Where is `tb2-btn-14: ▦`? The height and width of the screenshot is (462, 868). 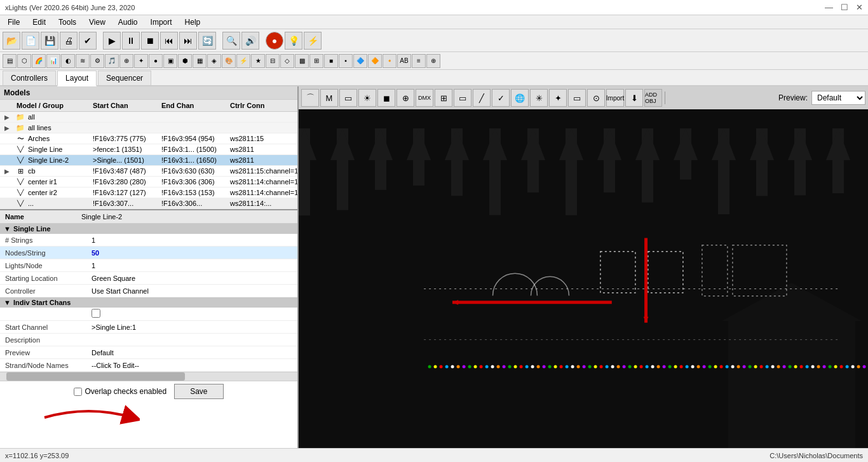 tb2-btn-14: ▦ is located at coordinates (200, 61).